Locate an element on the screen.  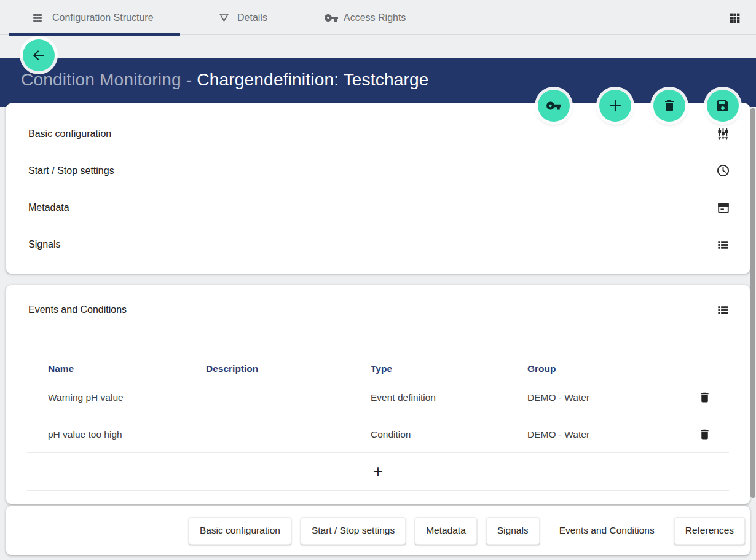
cell-name: pH value too high is located at coordinates (106, 435).